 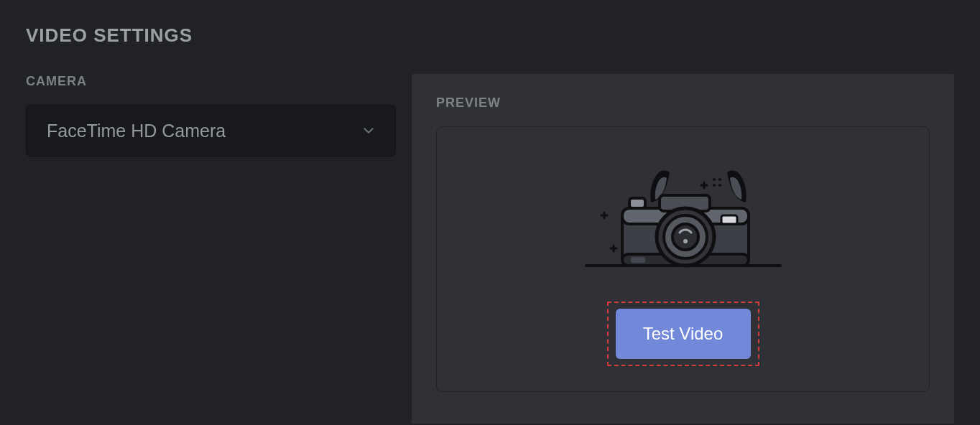 I want to click on camera-column: CAMERA FaceTime HD Camera, so click(x=211, y=115).